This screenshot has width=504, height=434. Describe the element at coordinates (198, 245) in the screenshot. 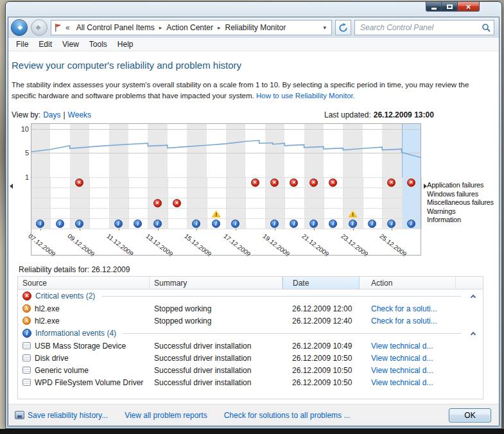

I see `date-label: 15.12.2009` at that location.